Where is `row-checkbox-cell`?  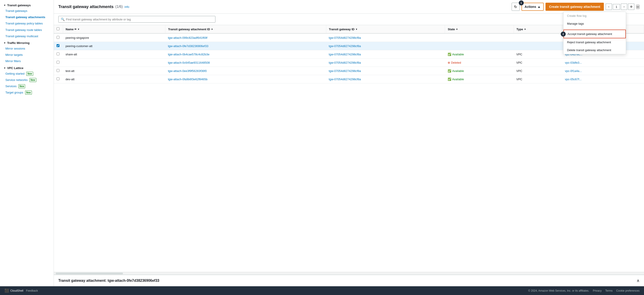 row-checkbox-cell is located at coordinates (58, 54).